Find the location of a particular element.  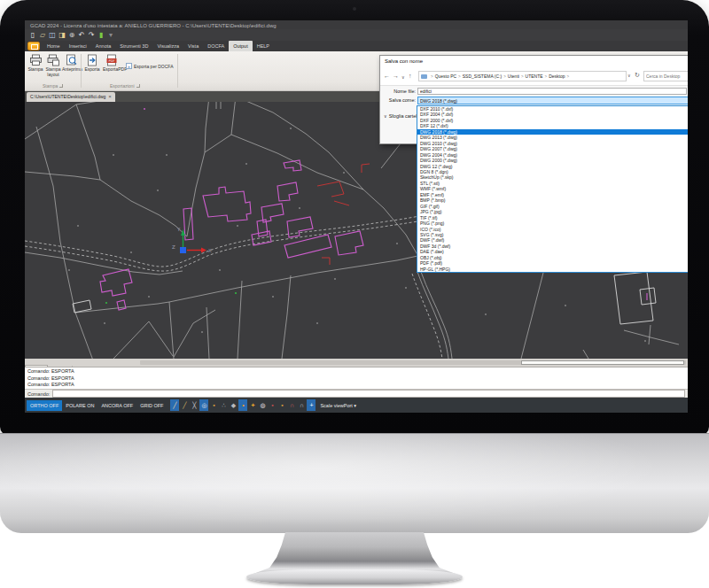

close-tab-icon: × is located at coordinates (110, 97).